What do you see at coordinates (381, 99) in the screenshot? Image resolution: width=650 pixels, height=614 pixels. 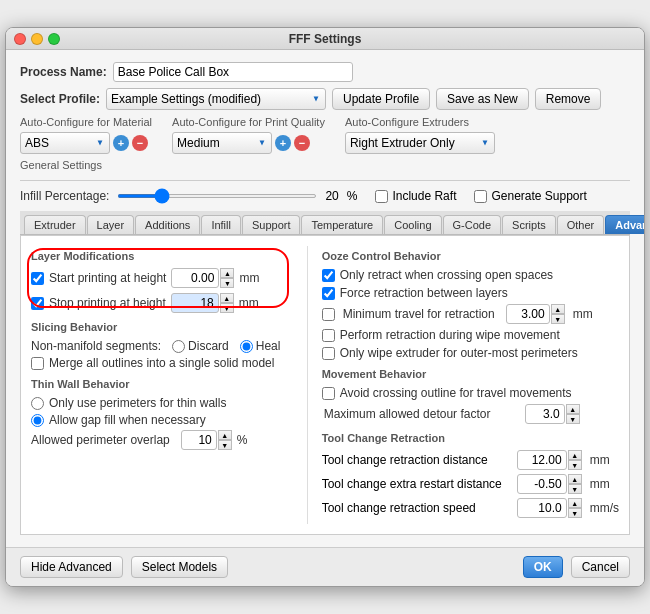 I see `update-profile-button: Update Profile` at bounding box center [381, 99].